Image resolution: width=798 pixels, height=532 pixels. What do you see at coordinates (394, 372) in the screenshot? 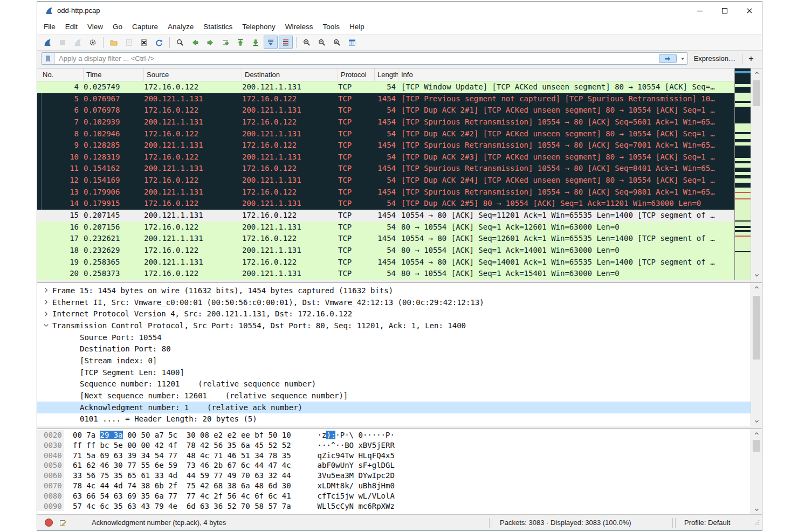
I see `detail-row: [TCP Segment Len: 1400]` at bounding box center [394, 372].